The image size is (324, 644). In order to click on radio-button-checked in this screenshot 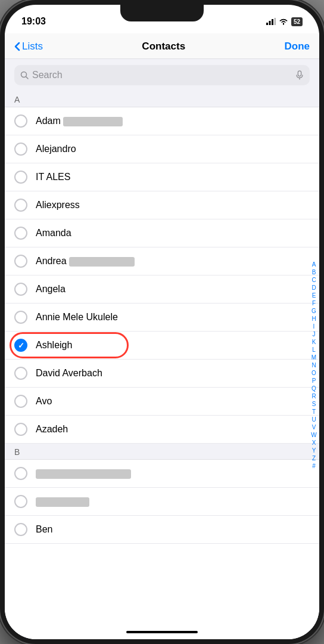, I will do `click(21, 345)`.